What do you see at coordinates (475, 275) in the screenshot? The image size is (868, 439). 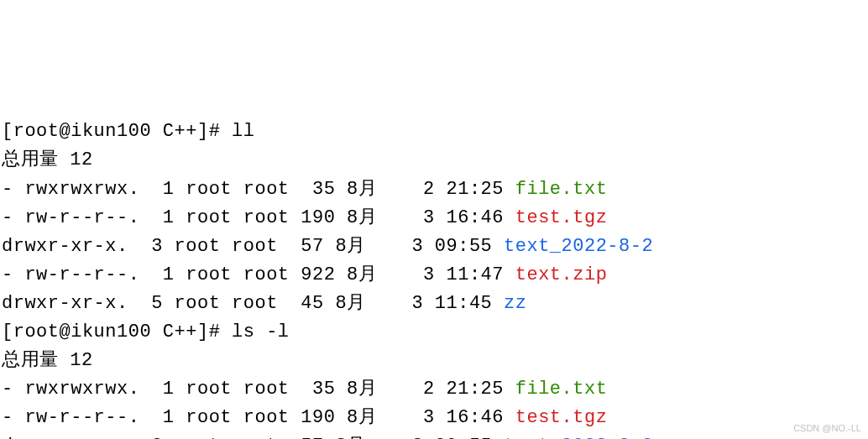 I see `time: 11:47` at bounding box center [475, 275].